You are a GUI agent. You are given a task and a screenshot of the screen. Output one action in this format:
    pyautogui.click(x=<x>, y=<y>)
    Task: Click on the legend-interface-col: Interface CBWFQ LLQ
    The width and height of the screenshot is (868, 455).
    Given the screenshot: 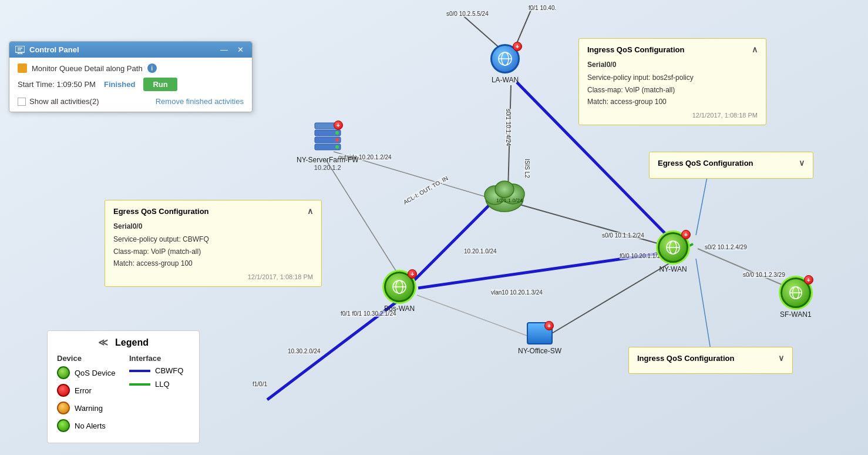 What is the action you would take?
    pyautogui.click(x=160, y=395)
    